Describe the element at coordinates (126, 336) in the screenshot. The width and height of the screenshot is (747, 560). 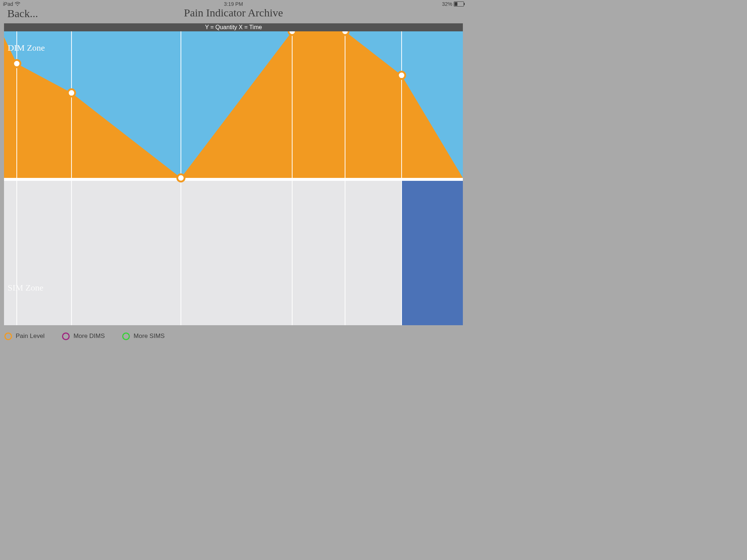
I see `legend-marker-sims` at that location.